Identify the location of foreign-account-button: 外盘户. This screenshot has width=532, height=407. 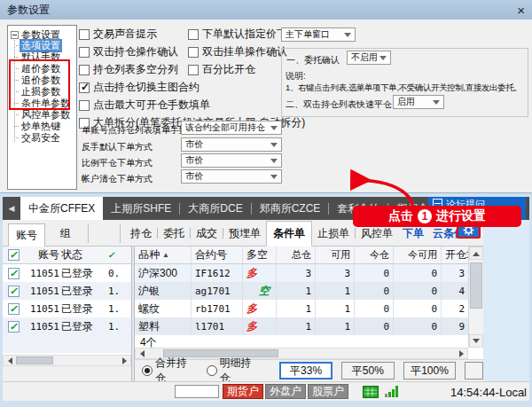
(286, 392).